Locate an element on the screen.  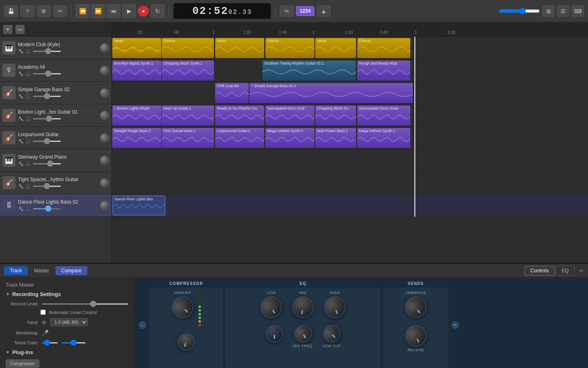
track-solo-4: 🎧 is located at coordinates (28, 141).